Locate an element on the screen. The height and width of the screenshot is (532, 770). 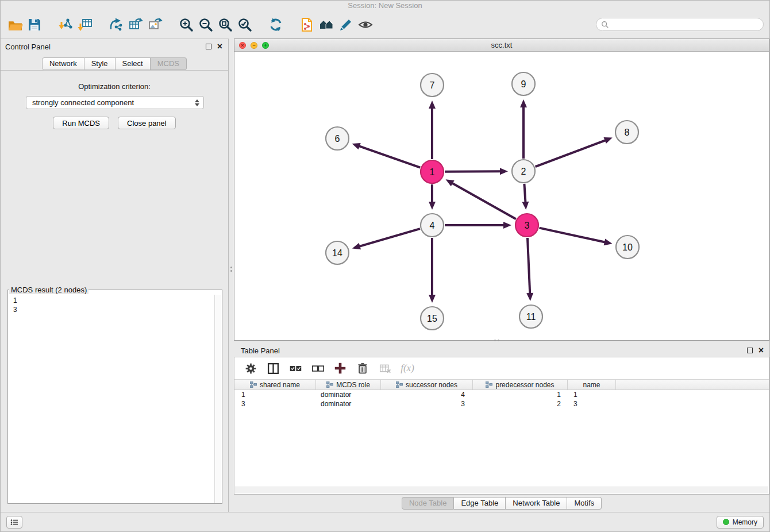
open-file-button is located at coordinates (15, 25).